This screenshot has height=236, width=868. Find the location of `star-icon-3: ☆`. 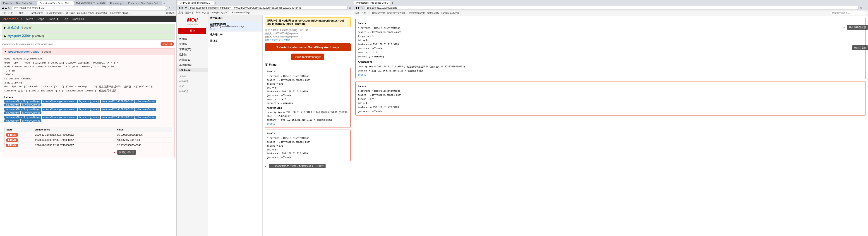

star-icon-3: ☆ is located at coordinates (861, 8).